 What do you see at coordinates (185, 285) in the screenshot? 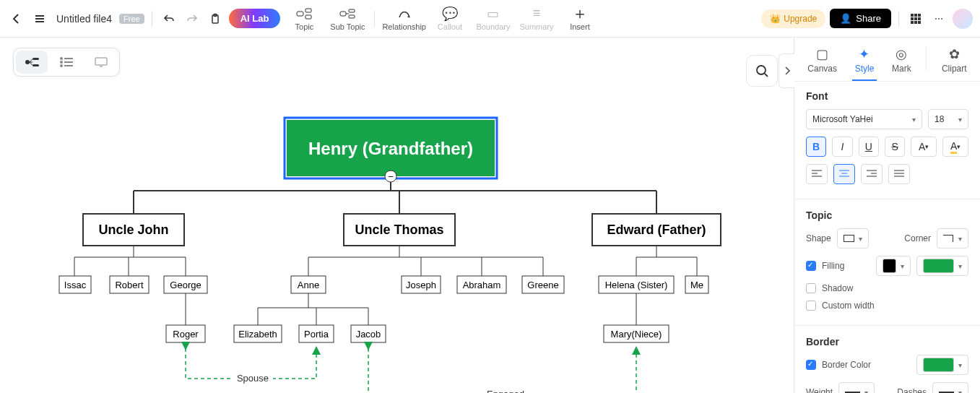
I see `svg-text: George` at bounding box center [185, 285].